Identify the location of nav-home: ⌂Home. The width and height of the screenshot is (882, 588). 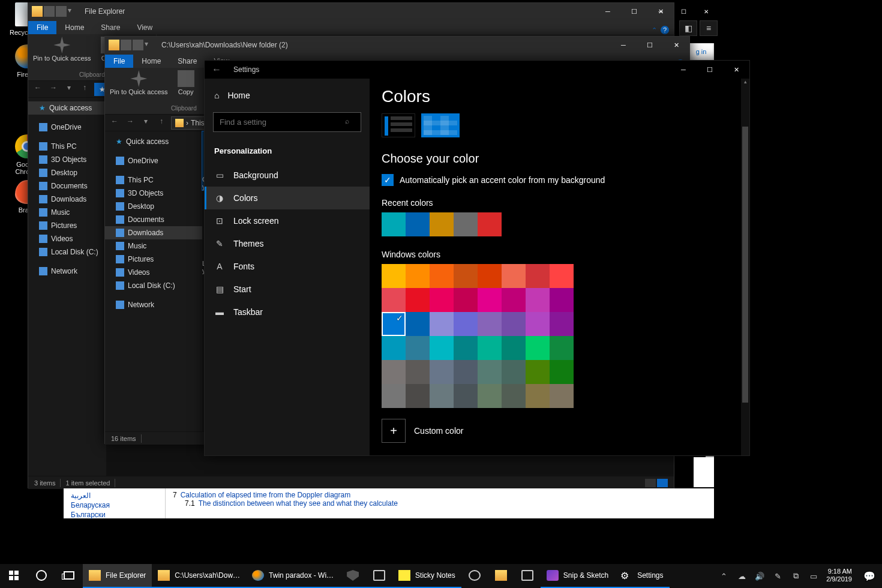
(287, 95).